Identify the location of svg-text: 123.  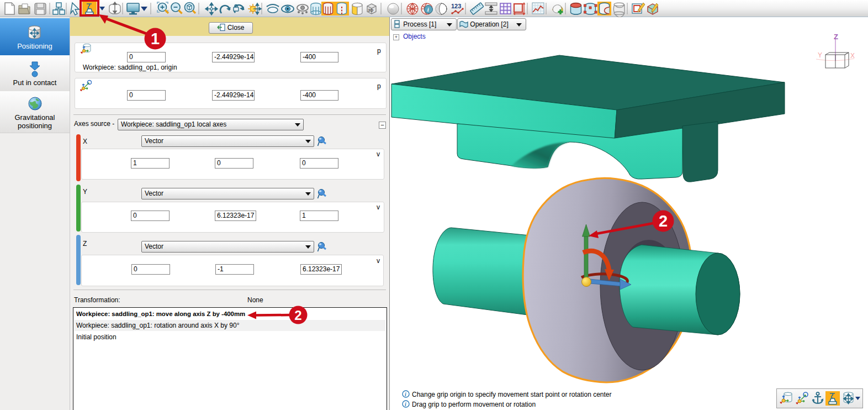
(456, 6).